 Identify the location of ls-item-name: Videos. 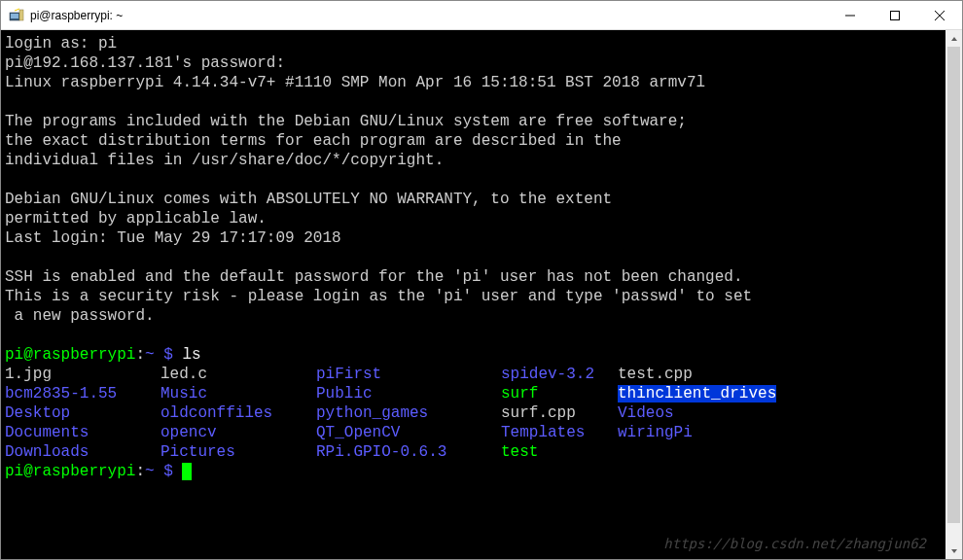
(646, 413).